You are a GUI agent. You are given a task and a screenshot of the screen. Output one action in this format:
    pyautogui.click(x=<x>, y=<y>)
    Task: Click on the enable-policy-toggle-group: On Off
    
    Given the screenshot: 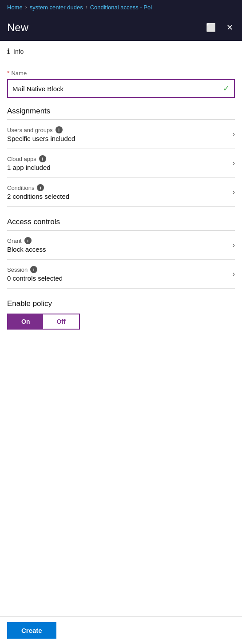 What is the action you would take?
    pyautogui.click(x=44, y=322)
    